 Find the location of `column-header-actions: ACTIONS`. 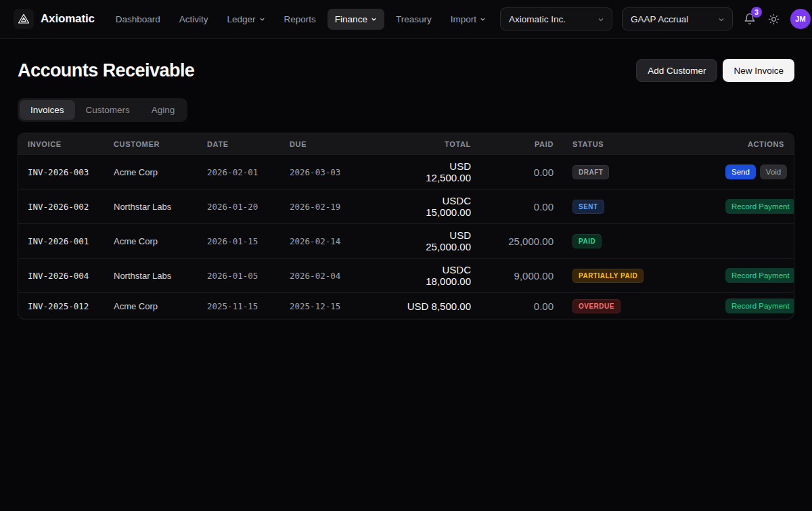

column-header-actions: ACTIONS is located at coordinates (758, 144).